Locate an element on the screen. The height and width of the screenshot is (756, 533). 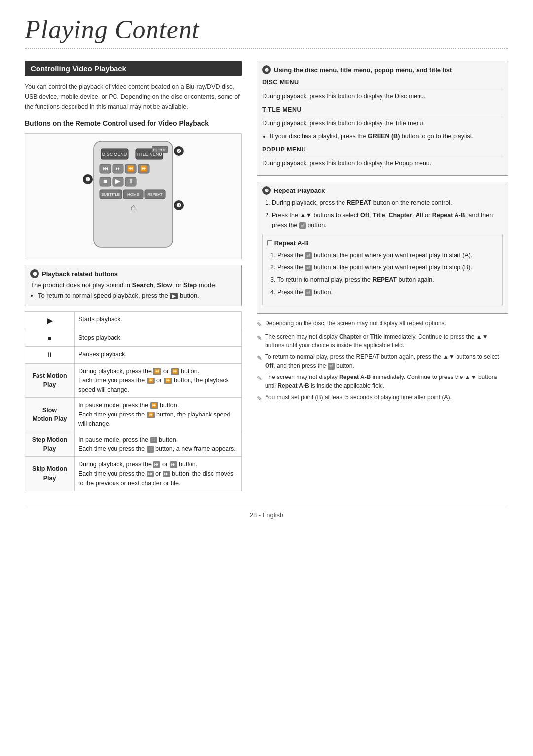
repeat-step-2: Press the ▲▼ buttons to select Off, Titl… is located at coordinates (387, 220).